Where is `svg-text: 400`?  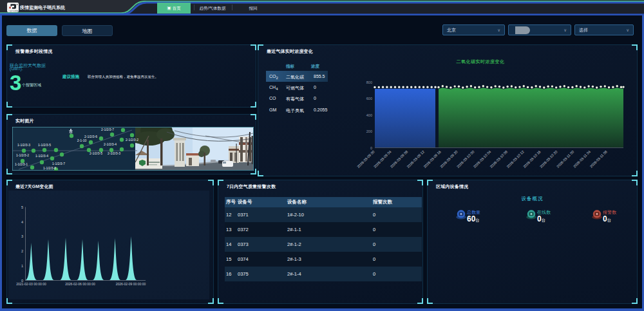 svg-text: 400 is located at coordinates (370, 115).